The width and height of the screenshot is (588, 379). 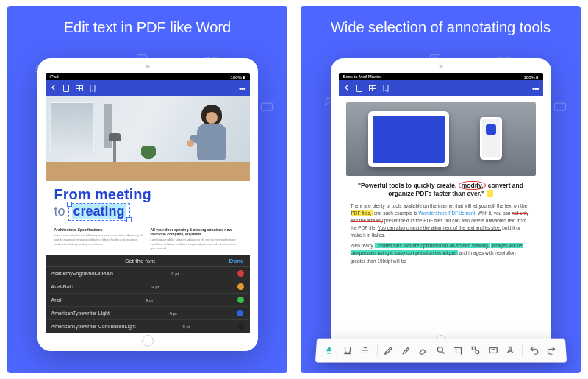 What do you see at coordinates (140, 261) in the screenshot?
I see `font-panel-title: Set the font` at bounding box center [140, 261].